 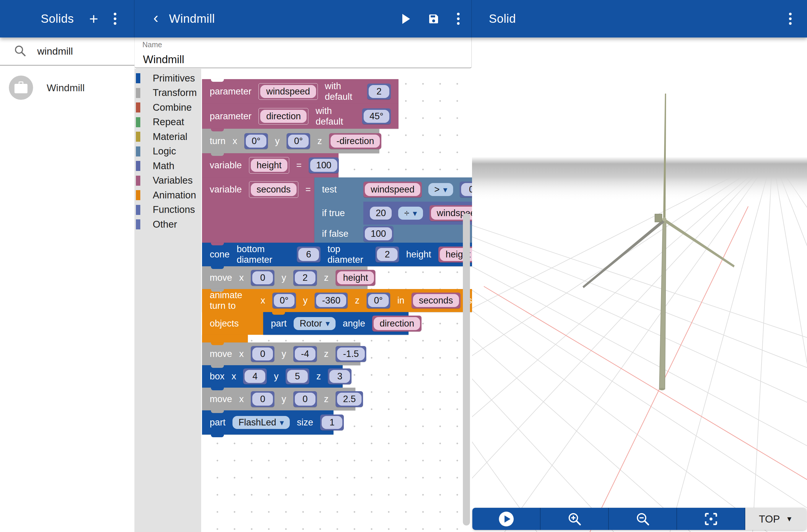 What do you see at coordinates (337, 301) in the screenshot?
I see `animate-row: animate turn to x 0° y -360 z 0° in seco…` at bounding box center [337, 301].